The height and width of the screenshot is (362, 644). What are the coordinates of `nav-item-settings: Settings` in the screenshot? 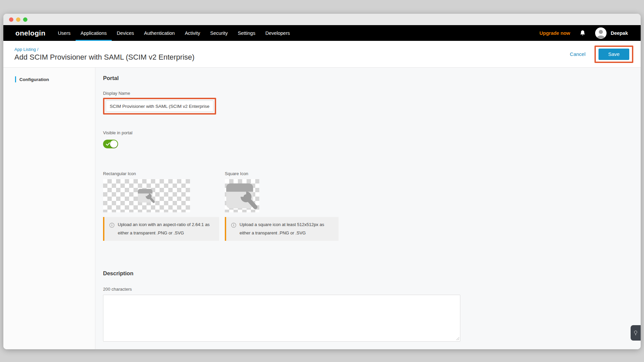 It's located at (247, 33).